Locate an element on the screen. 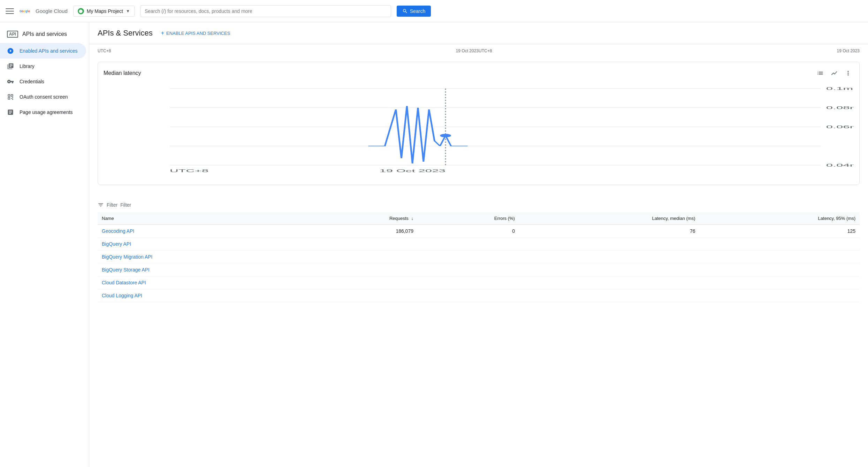 This screenshot has width=868, height=467. sidebar-item-library-label: Library is located at coordinates (27, 66).